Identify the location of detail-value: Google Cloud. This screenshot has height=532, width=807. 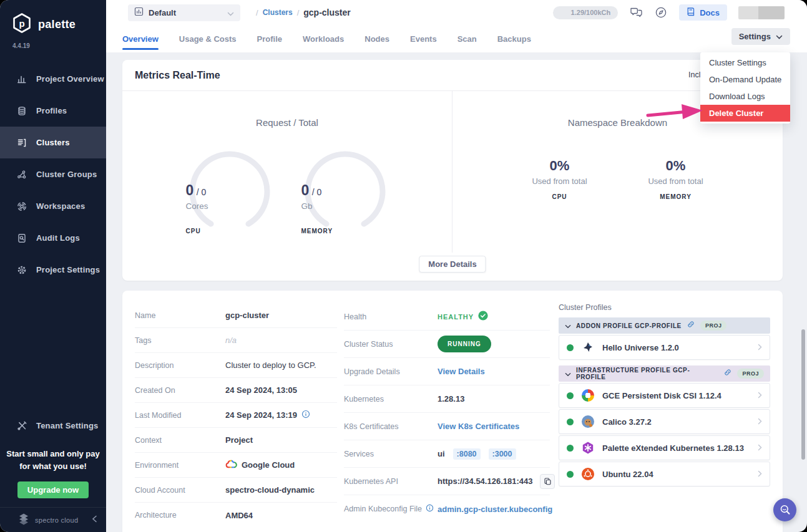
(268, 465).